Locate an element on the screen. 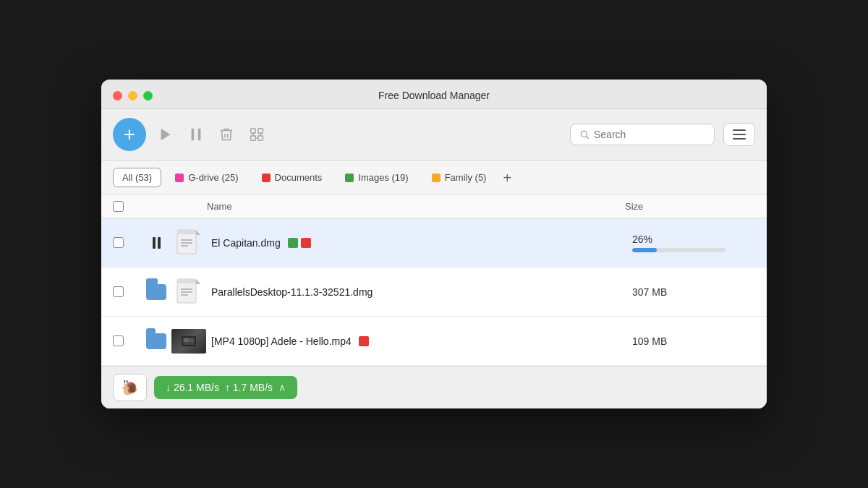  video-frame-icon is located at coordinates (189, 341).